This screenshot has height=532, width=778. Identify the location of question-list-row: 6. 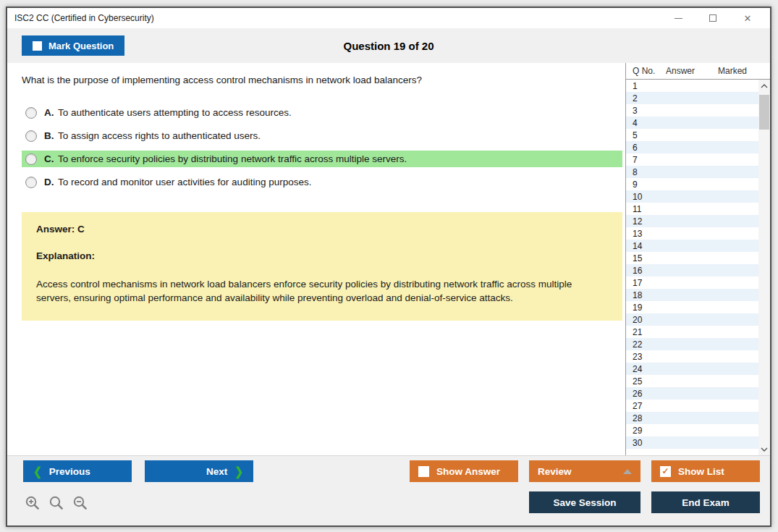
(692, 148).